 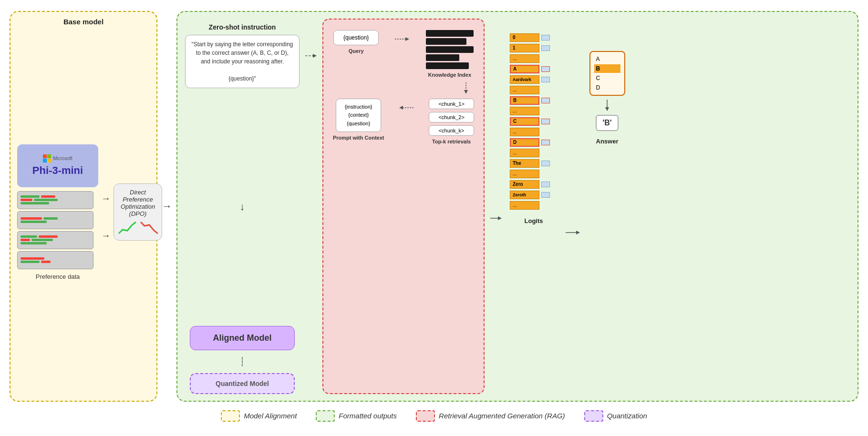 What do you see at coordinates (534, 48) in the screenshot?
I see `logit-row-1: 1` at bounding box center [534, 48].